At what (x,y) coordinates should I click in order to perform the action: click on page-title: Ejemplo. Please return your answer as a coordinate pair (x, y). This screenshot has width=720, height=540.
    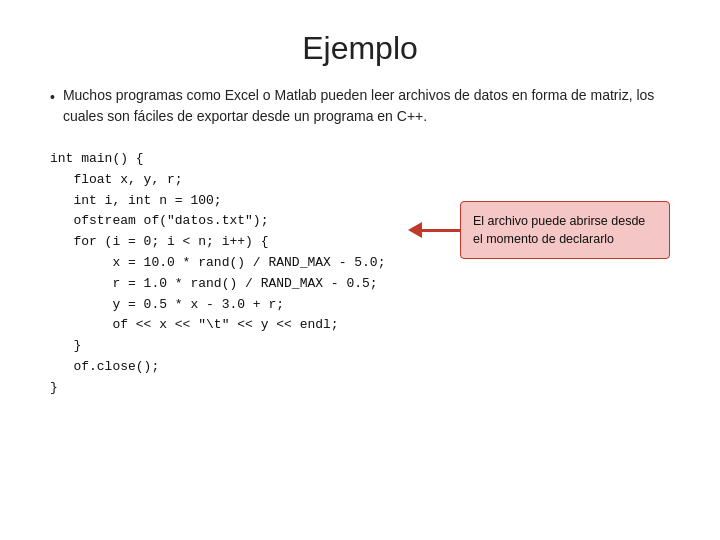
    Looking at the image, I should click on (360, 48).